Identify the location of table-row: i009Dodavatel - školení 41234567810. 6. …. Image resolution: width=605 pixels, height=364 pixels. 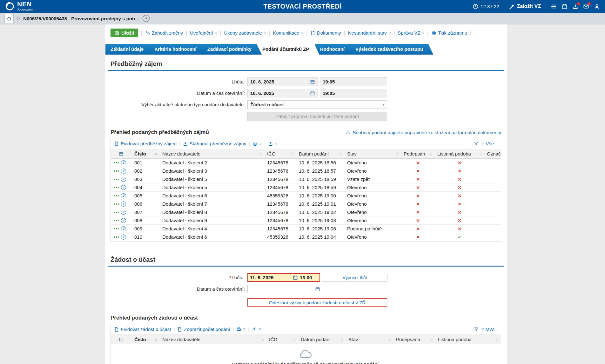
(306, 229).